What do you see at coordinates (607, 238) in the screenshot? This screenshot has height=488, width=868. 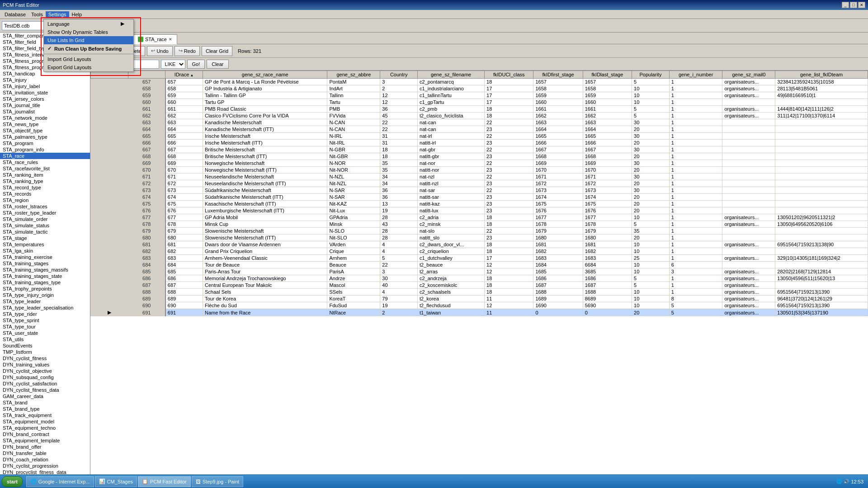 I see `cell-last-stage: 1680` at bounding box center [607, 238].